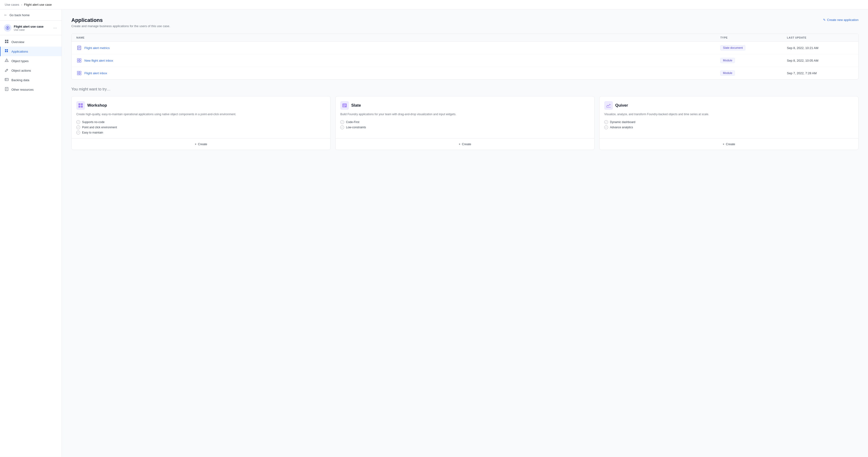  Describe the element at coordinates (729, 105) in the screenshot. I see `quiver-title-row: Quiver` at that location.